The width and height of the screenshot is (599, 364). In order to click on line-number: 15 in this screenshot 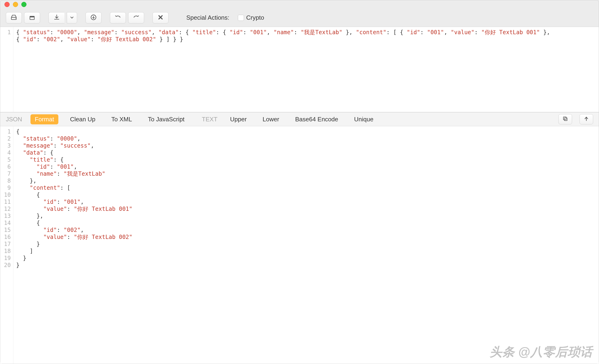, I will do `click(7, 230)`.